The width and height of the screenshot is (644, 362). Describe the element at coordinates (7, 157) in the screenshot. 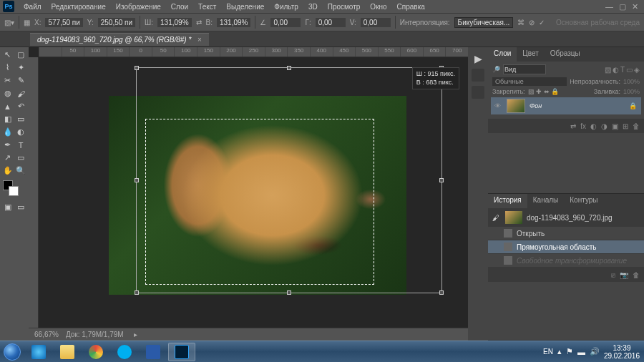

I see `path-select-tool: ↗` at that location.